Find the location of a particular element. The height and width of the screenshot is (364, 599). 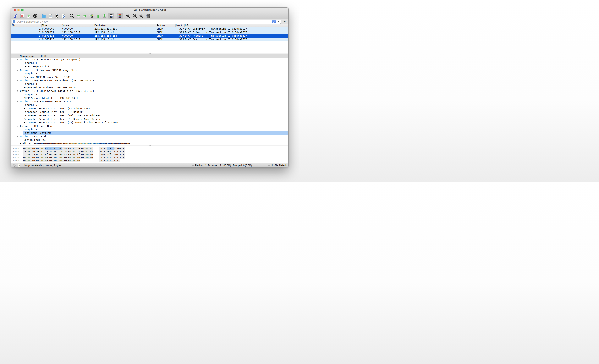

detail-row: Parameter Request List Item: (28) Broadc… is located at coordinates (150, 116).